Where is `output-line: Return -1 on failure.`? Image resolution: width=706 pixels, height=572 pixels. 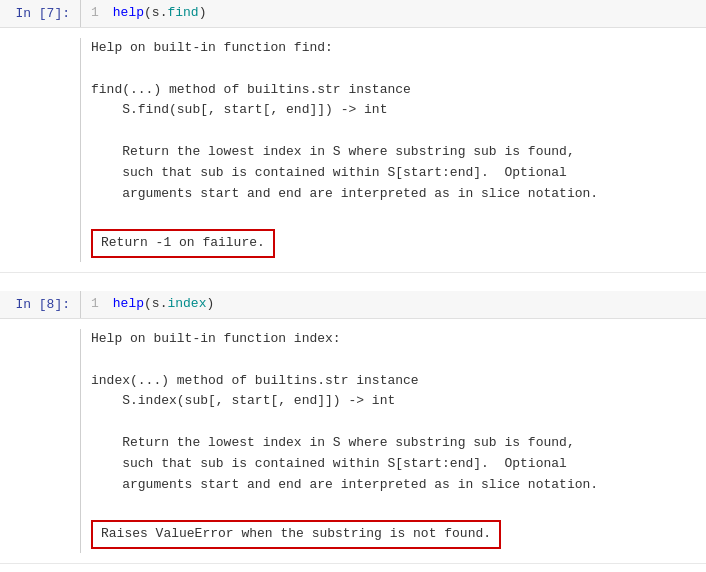
output-line: Return -1 on failure. is located at coordinates (394, 244).